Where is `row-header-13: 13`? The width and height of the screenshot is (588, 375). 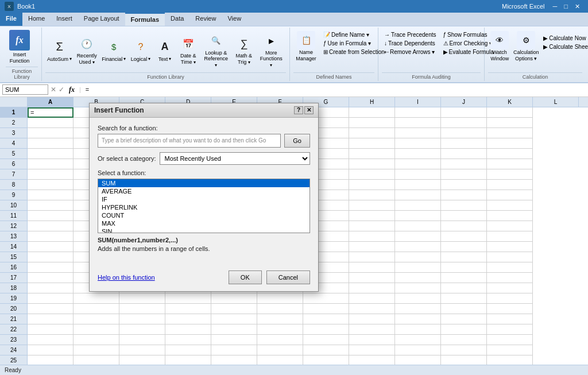
row-header-13: 13 is located at coordinates (14, 237).